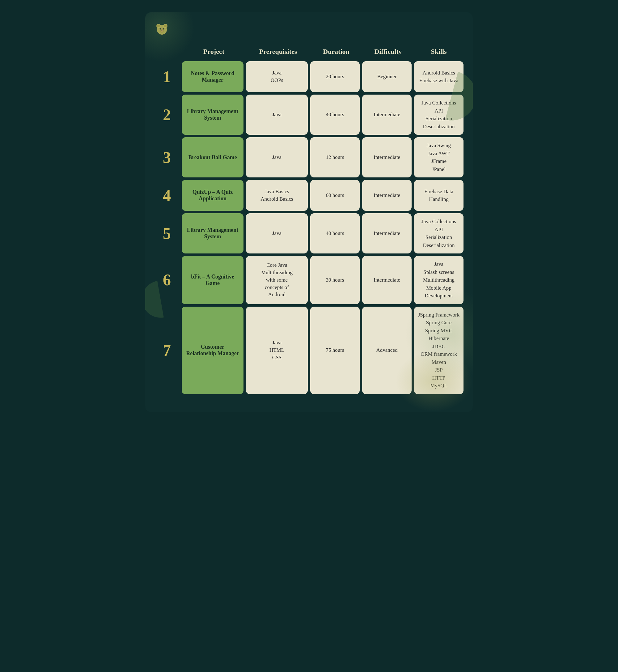 This screenshot has width=618, height=672. I want to click on project-cell-4: QuizUp – A Quiz Application, so click(213, 195).